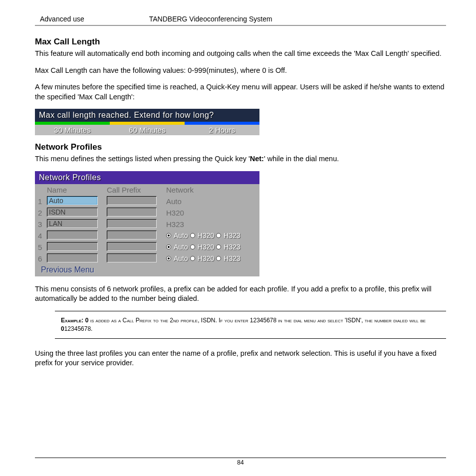 The height and width of the screenshot is (476, 476). I want to click on np-network-3: H323, so click(211, 225).